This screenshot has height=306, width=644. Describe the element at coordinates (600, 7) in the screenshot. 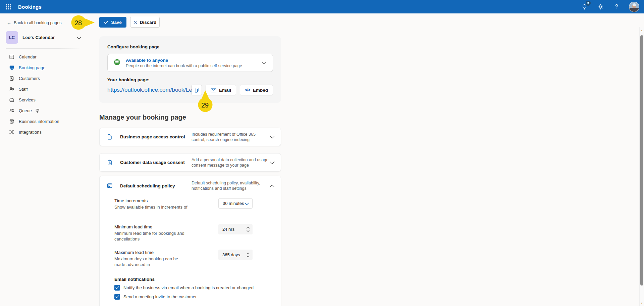

I see `settings-gear-icon` at that location.